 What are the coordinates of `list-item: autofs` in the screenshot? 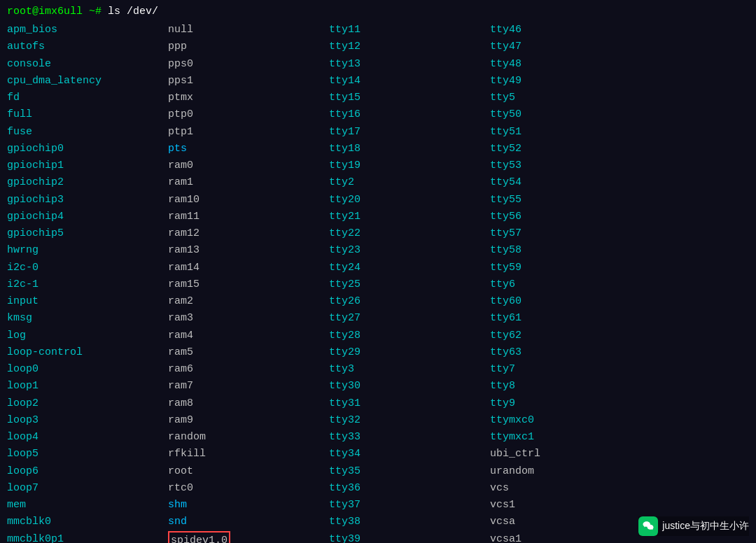 It's located at (88, 46).